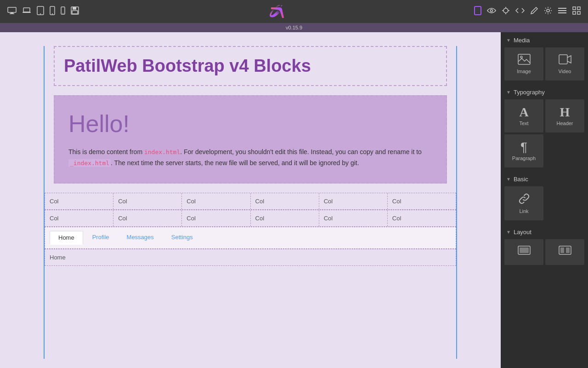 The width and height of the screenshot is (588, 368). What do you see at coordinates (148, 218) in the screenshot?
I see `col-cell-2-2: Col` at bounding box center [148, 218].